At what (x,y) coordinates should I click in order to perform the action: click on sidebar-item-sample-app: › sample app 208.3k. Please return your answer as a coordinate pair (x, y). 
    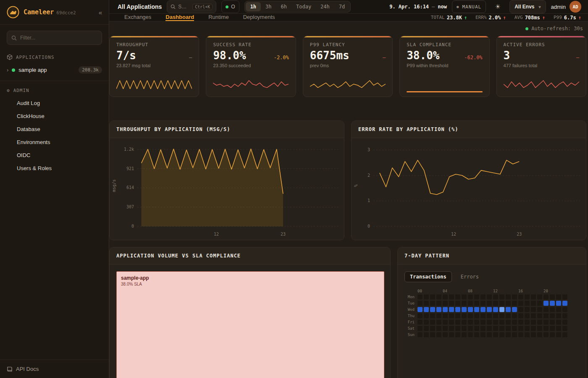
    Looking at the image, I should click on (55, 70).